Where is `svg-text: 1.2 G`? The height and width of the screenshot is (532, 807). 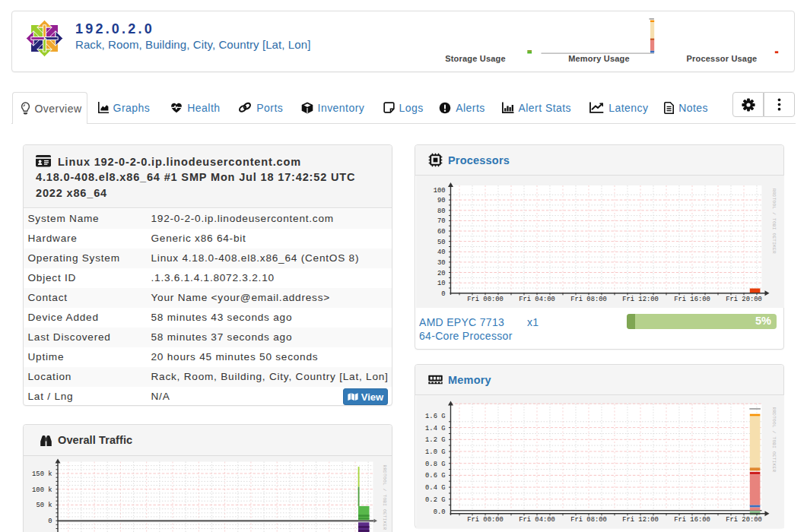
svg-text: 1.2 G is located at coordinates (435, 440).